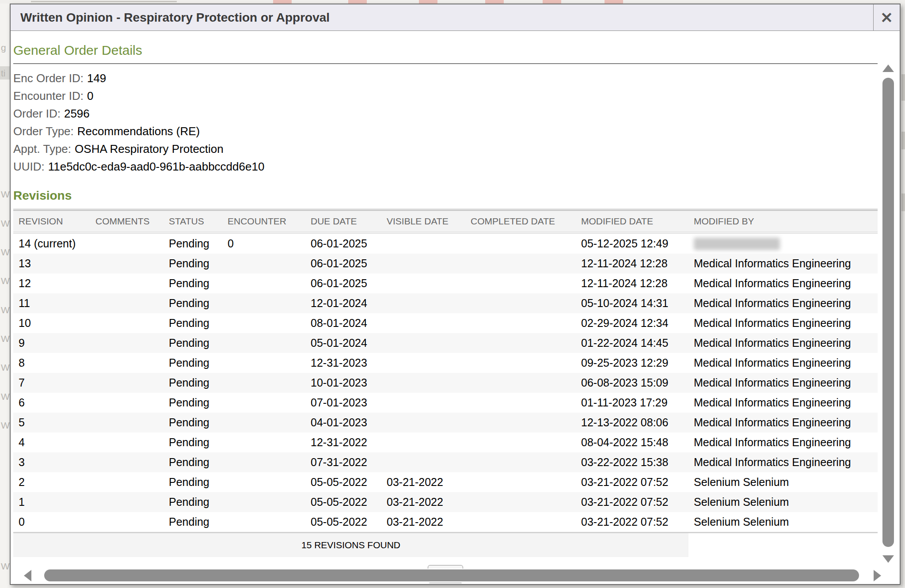 The image size is (905, 588). I want to click on cell-revision: 3, so click(52, 462).